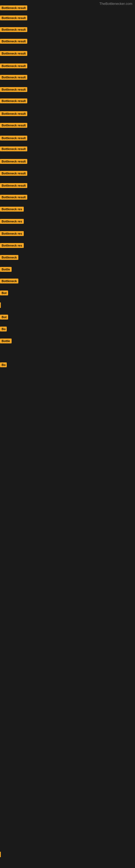 The height and width of the screenshot is (868, 135). What do you see at coordinates (13, 8) in the screenshot?
I see `badge-container-1: Bottleneck result` at bounding box center [13, 8].